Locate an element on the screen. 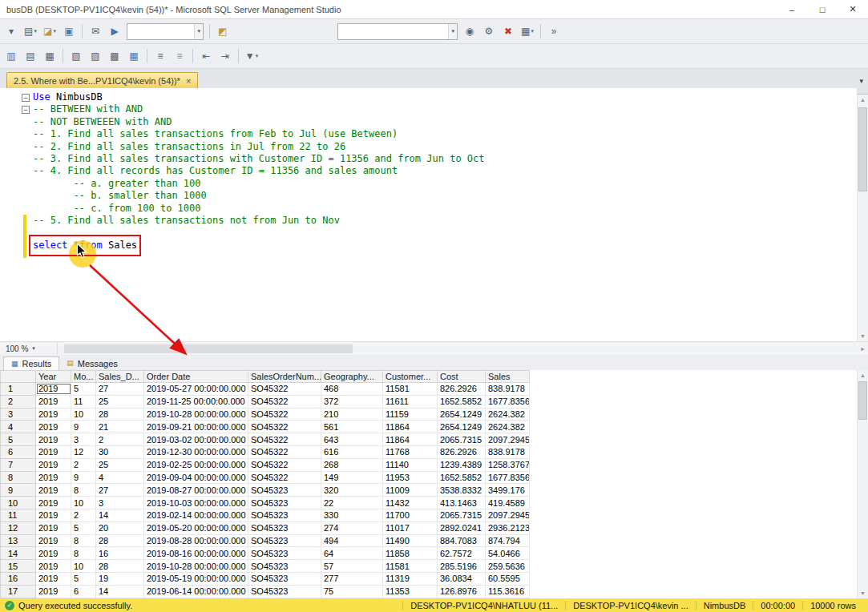 The height and width of the screenshot is (612, 868). grid-cell: 5 is located at coordinates (83, 389).